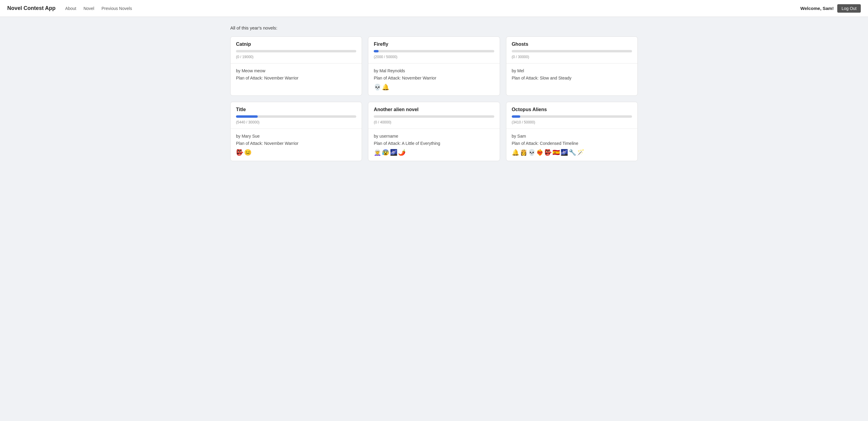  What do you see at coordinates (434, 44) in the screenshot?
I see `card-title: Firefly` at bounding box center [434, 44].